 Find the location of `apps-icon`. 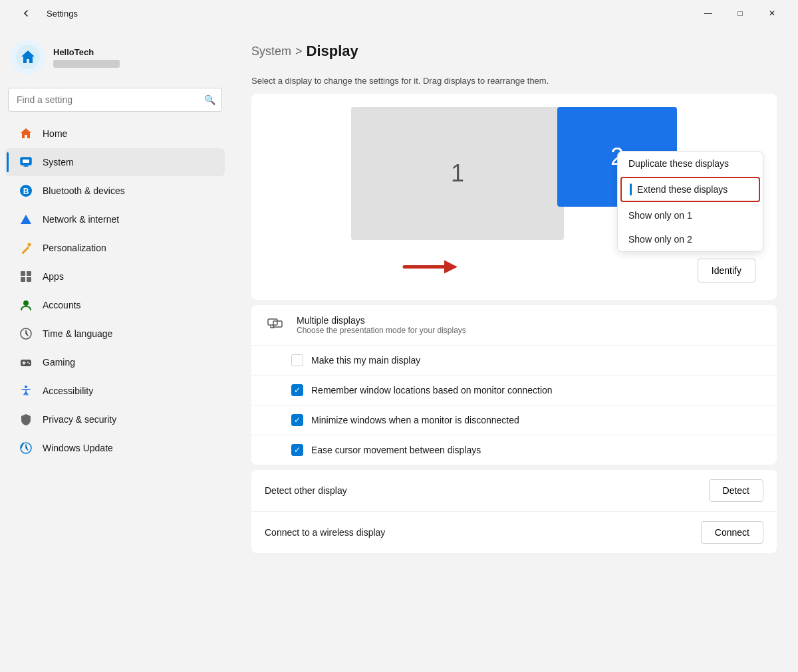

apps-icon is located at coordinates (26, 277).